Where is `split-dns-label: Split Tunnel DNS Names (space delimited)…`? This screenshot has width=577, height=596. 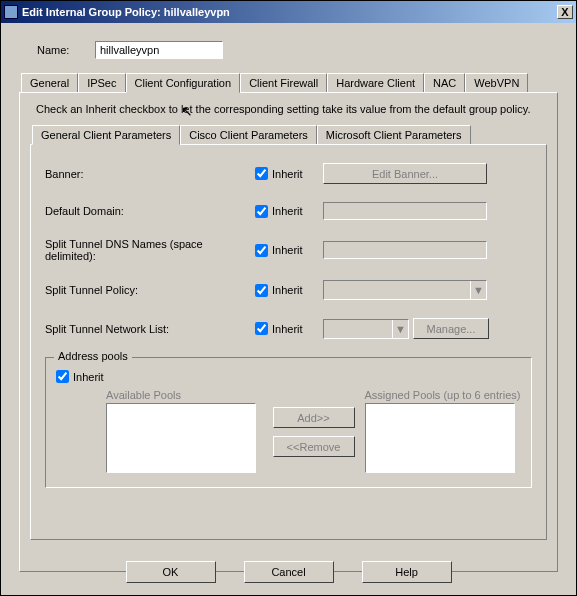 split-dns-label: Split Tunnel DNS Names (space delimited)… is located at coordinates (150, 250).